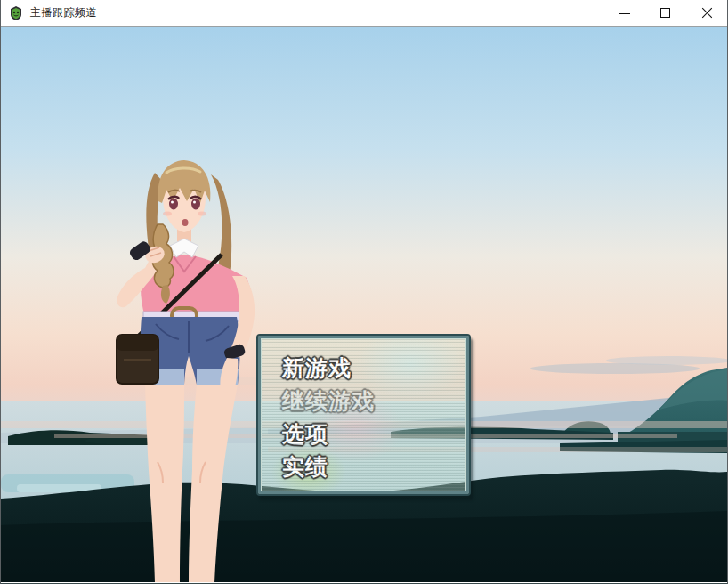  Describe the element at coordinates (364, 13) in the screenshot. I see `titlebar: 主播跟踪频道` at that location.